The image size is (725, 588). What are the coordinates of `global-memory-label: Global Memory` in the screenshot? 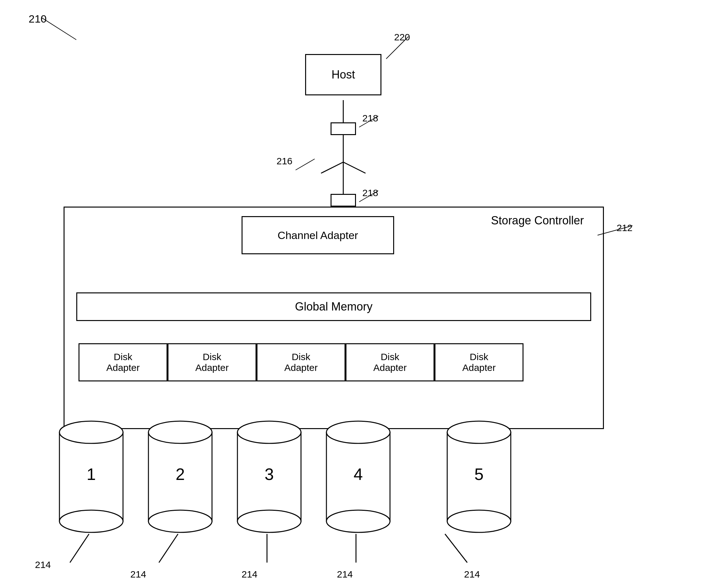 It's located at (334, 307).